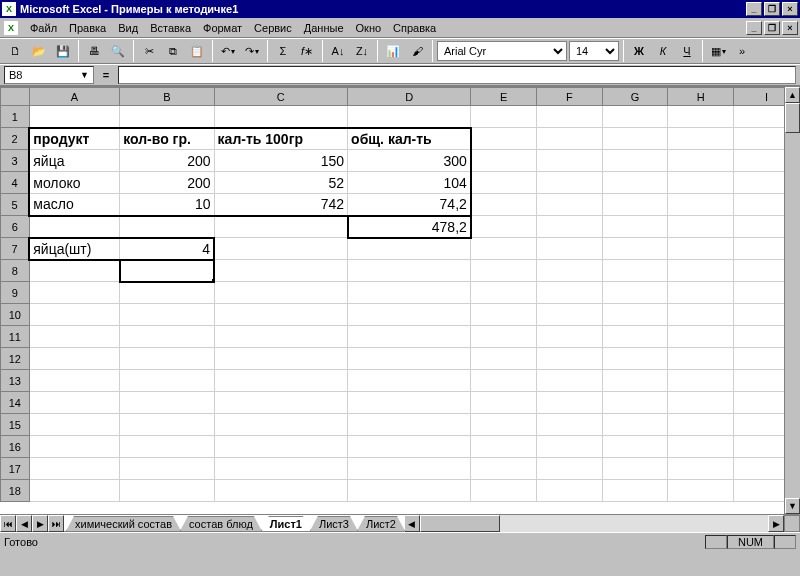  Describe the element at coordinates (570, 205) in the screenshot. I see `cell-F5` at that location.